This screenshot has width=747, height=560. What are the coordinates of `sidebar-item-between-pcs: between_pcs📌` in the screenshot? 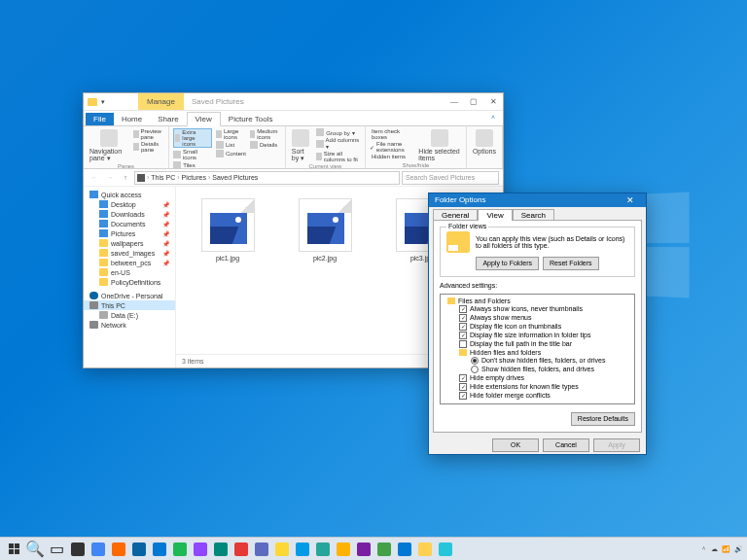 It's located at (129, 262).